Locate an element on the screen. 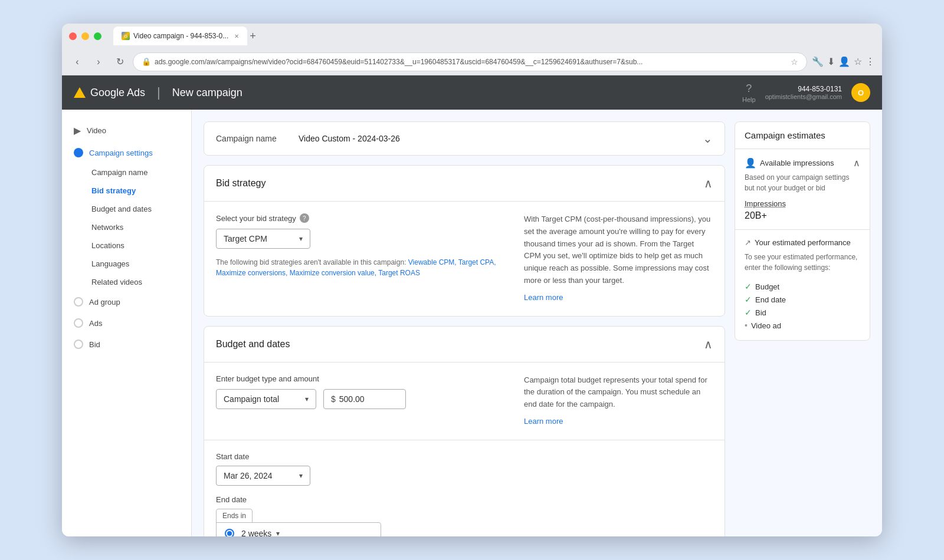 This screenshot has width=944, height=560. browser-titlebar: G Video campaign - 944-853-0... ✕ + is located at coordinates (472, 36).